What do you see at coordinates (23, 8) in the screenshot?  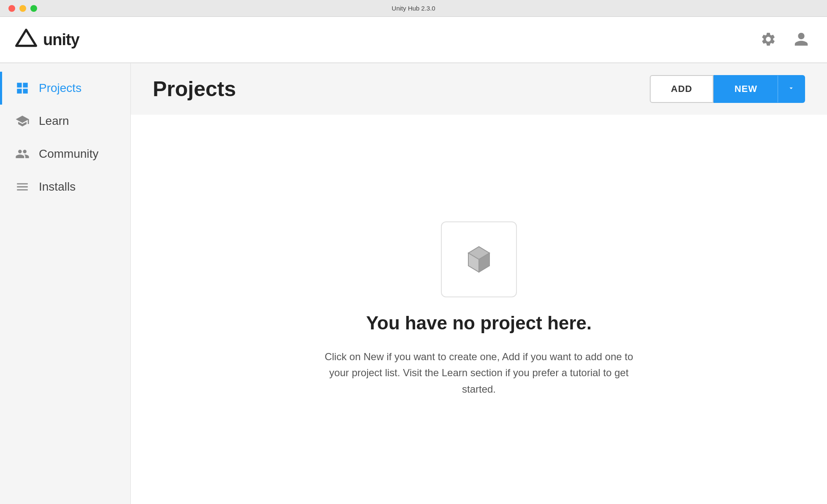 I see `minimize-button` at bounding box center [23, 8].